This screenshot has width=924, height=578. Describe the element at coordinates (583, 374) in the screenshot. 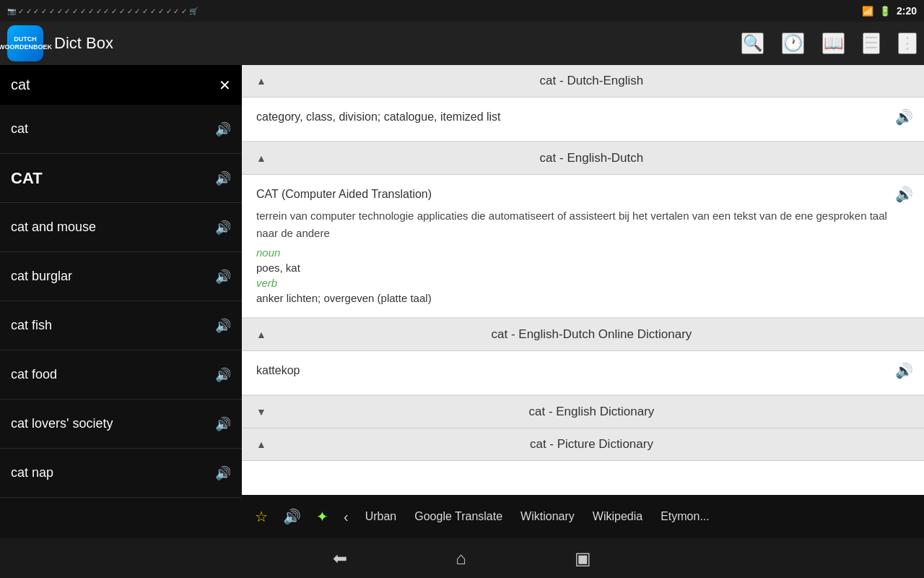

I see `section-body-online-dict: 🔊 kattekop` at that location.